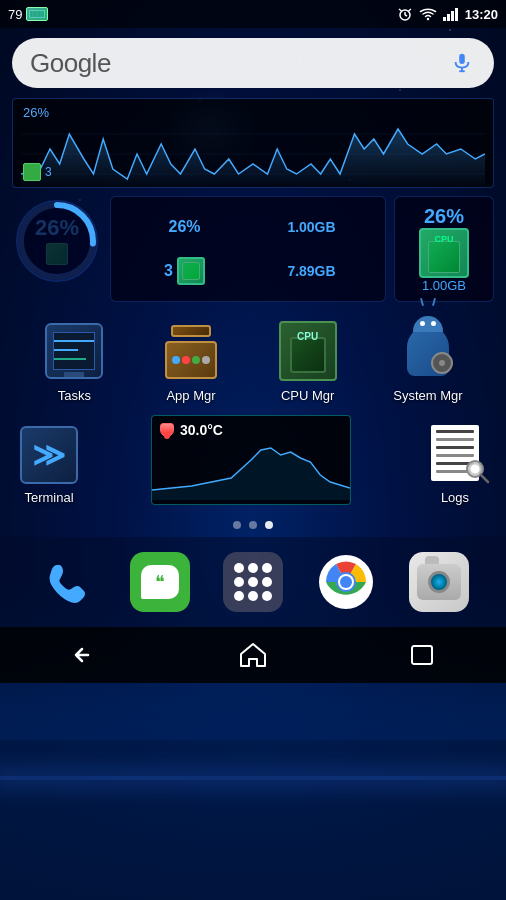  What do you see at coordinates (439, 582) in the screenshot?
I see `camera-lens` at bounding box center [439, 582].